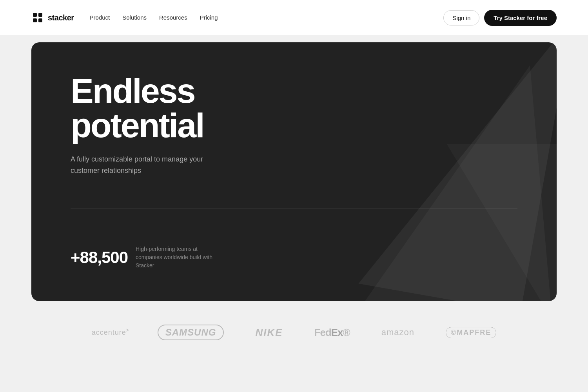 Image resolution: width=588 pixels, height=392 pixels. Describe the element at coordinates (100, 18) in the screenshot. I see `nav-item-product: Product` at that location.